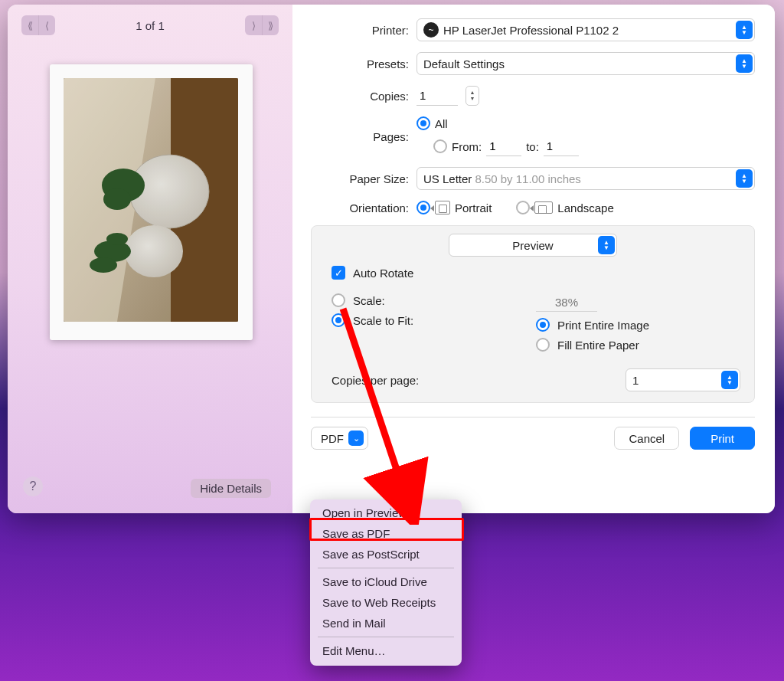  What do you see at coordinates (533, 314) in the screenshot?
I see `app-options-panel: Preview ▲▼ ✓ Auto Rotate Scale: Scale to…` at bounding box center [533, 314].